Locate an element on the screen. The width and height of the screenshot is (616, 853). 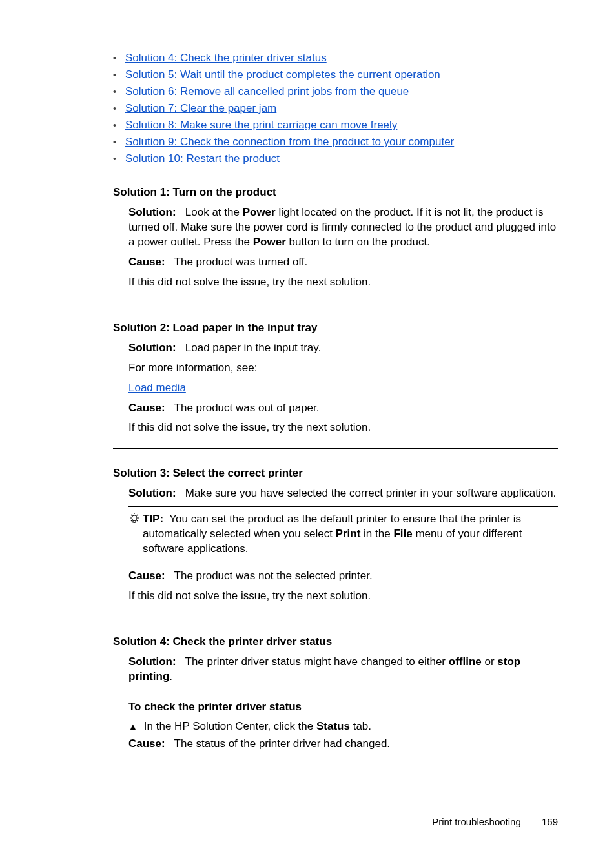
step-row: ▲ In the HP Solution Center, click the S… is located at coordinates (344, 726).